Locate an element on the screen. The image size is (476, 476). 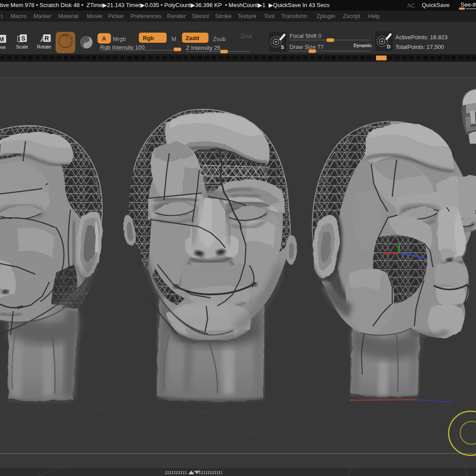
svg-text: Rotate is located at coordinates (44, 47).